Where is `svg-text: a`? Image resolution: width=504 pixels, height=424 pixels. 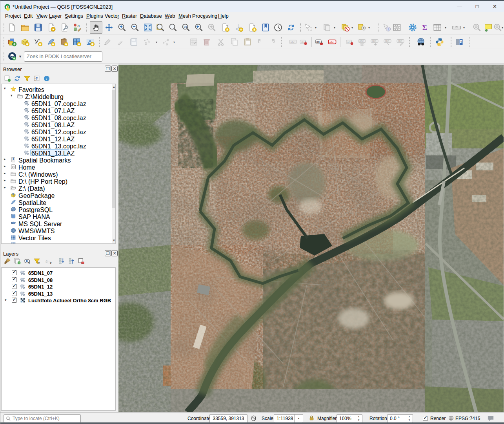
svg-text: a is located at coordinates (79, 26).